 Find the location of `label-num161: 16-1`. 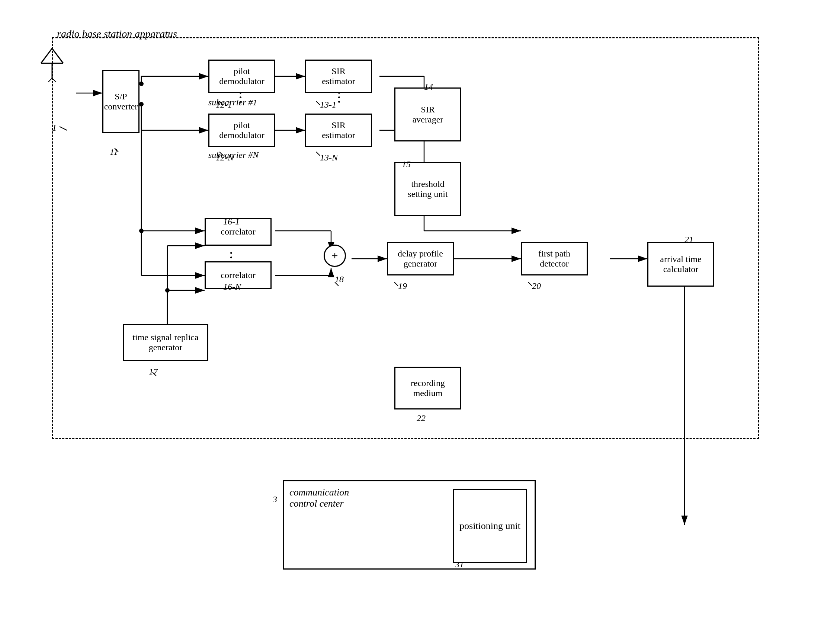

label-num161: 16-1 is located at coordinates (232, 222).